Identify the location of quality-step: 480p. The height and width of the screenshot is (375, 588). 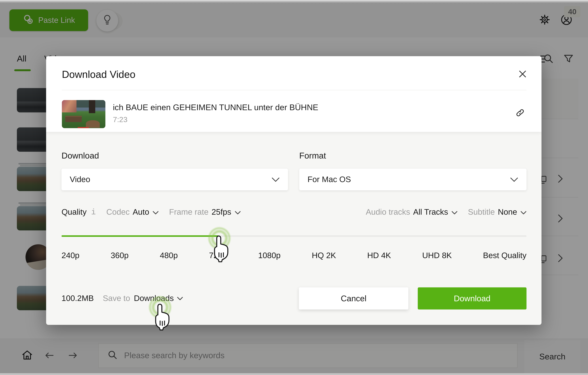
(169, 256).